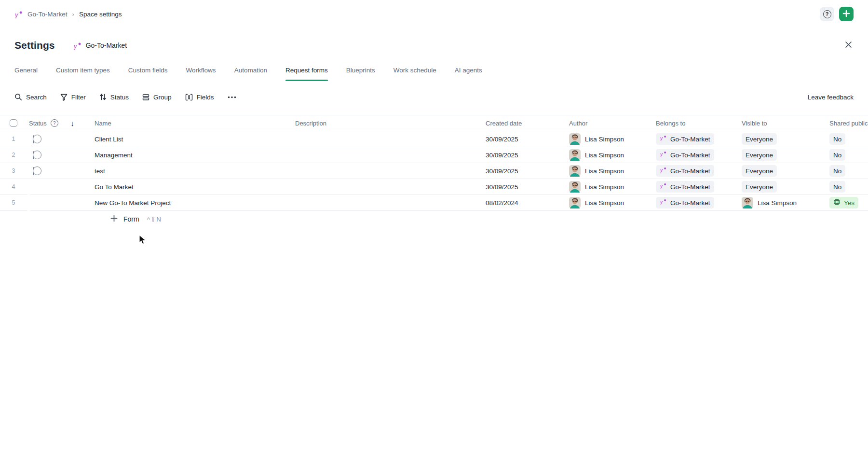  Describe the element at coordinates (528, 187) in the screenshot. I see `created-date: 30/09/2025` at that location.